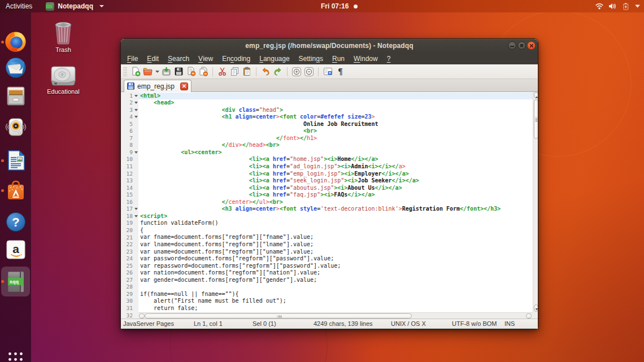  Describe the element at coordinates (336, 315) in the screenshot. I see `horizontal-scrollbar` at that location.